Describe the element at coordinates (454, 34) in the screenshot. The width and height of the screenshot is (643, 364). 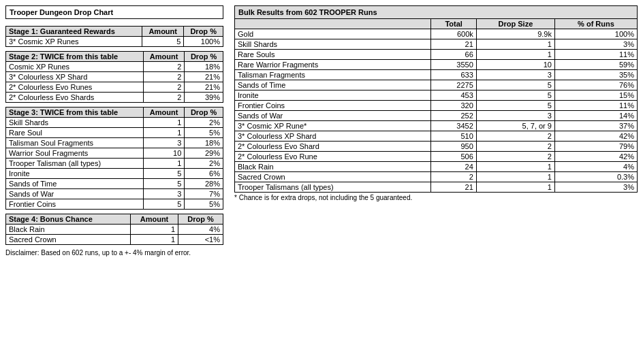
I see `item-total: 600k` at that location.